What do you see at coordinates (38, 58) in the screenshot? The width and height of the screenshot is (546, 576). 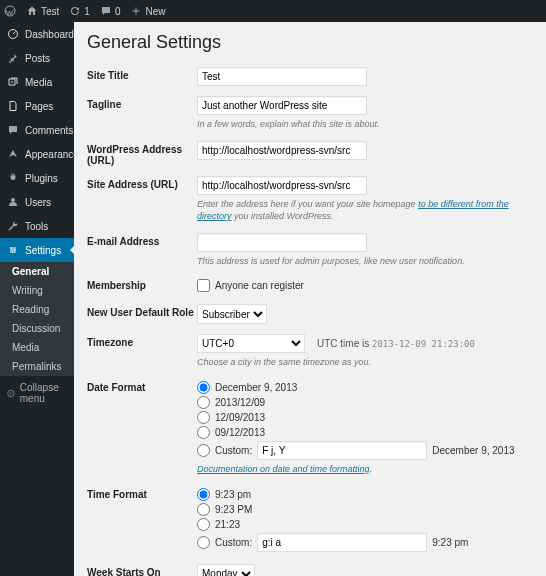 I see `sidebar-item-label: Posts` at bounding box center [38, 58].